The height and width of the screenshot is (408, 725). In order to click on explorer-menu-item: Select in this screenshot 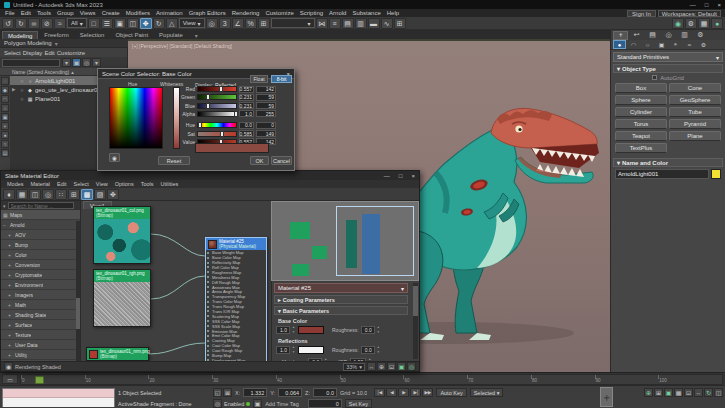, I will do `click(12, 53)`.